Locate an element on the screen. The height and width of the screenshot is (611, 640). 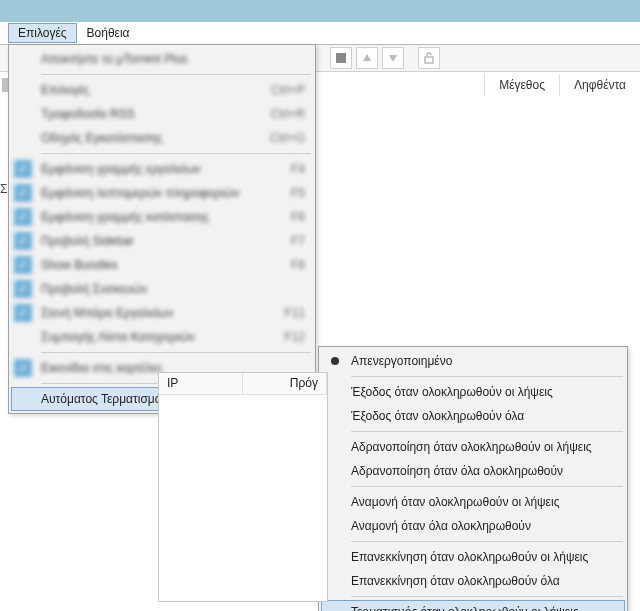
submenu-item-hibernate-downloads: Αδρανοποίηση όταν ολοκληρωθούν οι λήψεις is located at coordinates (473, 447).